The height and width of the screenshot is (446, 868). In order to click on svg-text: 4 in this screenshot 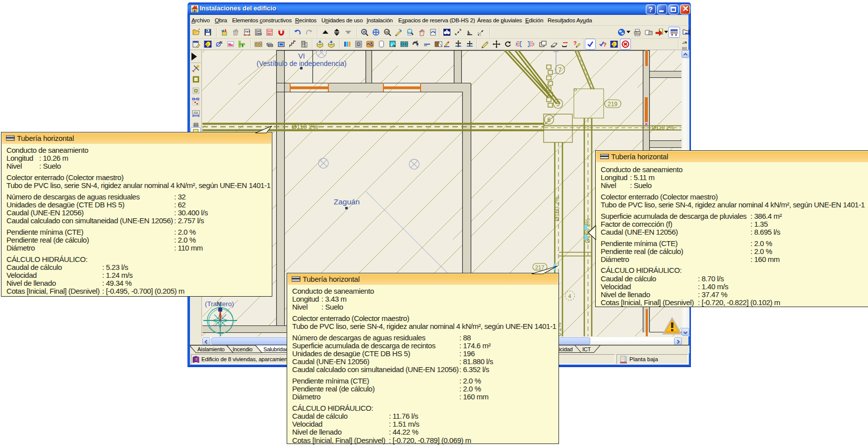, I will do `click(570, 296)`.